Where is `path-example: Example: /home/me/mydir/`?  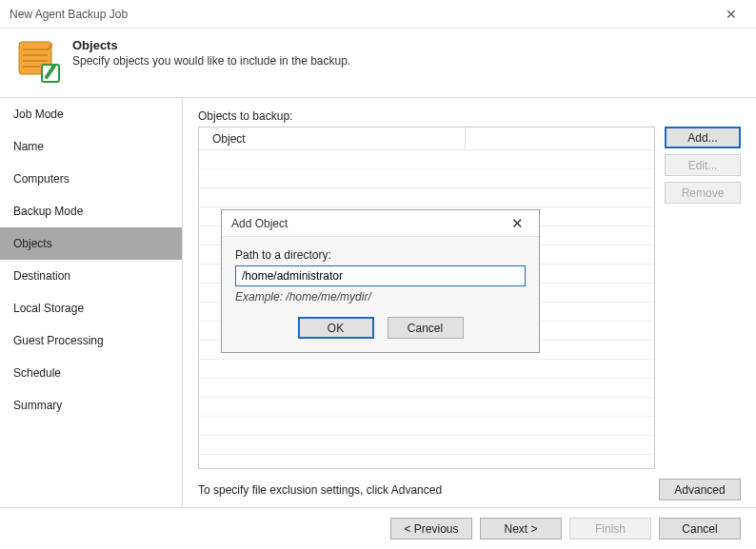
path-example: Example: /home/me/mydir/ is located at coordinates (381, 297).